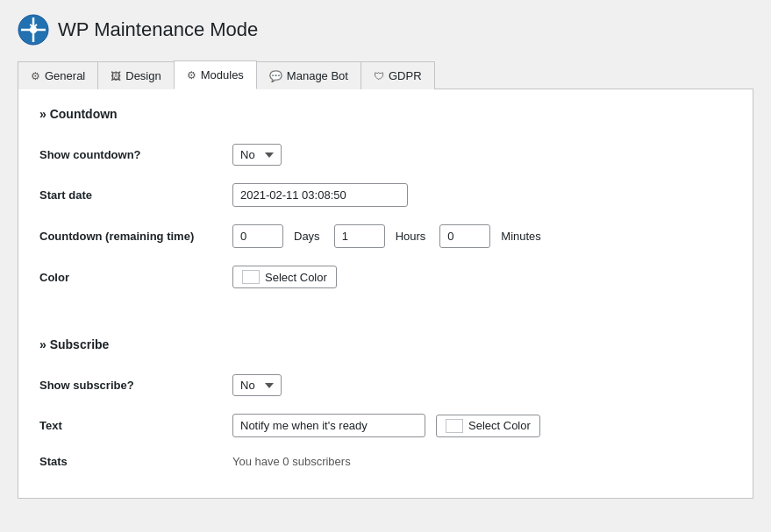  I want to click on color-swatch, so click(251, 277).